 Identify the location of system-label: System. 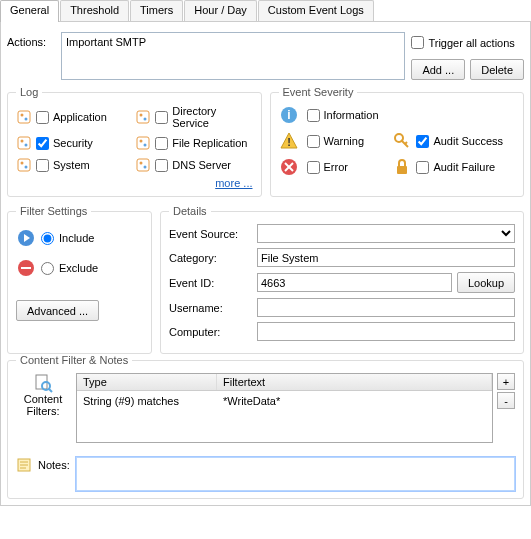
(72, 165).